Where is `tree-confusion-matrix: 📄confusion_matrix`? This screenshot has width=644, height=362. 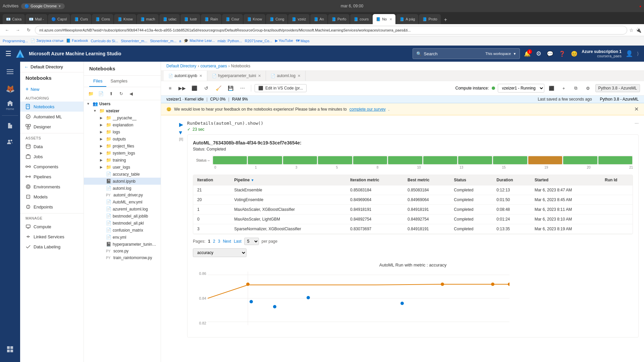
tree-confusion-matrix: 📄confusion_matrix is located at coordinates (122, 230).